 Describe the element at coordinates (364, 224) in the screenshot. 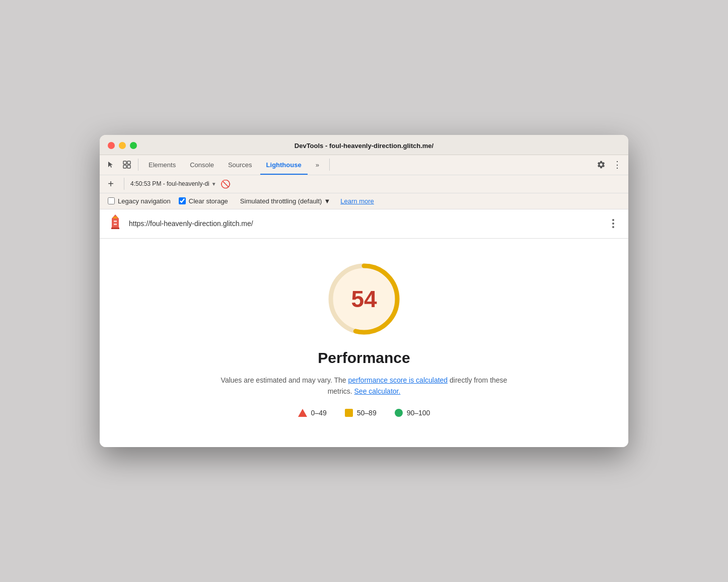

I see `url-bar: https://foul-heavenly-direction.glitch.m…` at that location.